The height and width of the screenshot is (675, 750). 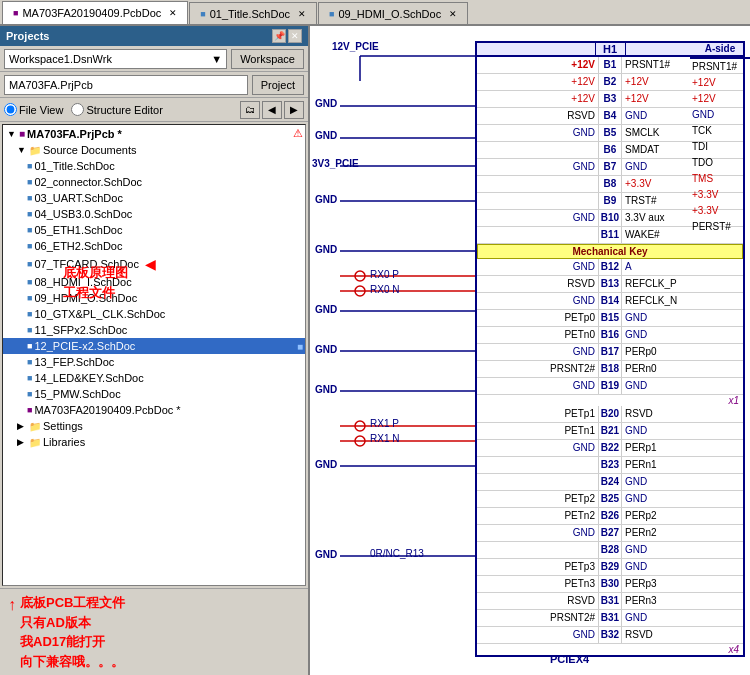 I want to click on pcb-doc-label: MA703FA20190409.PcbDoc *, so click(x=107, y=410).